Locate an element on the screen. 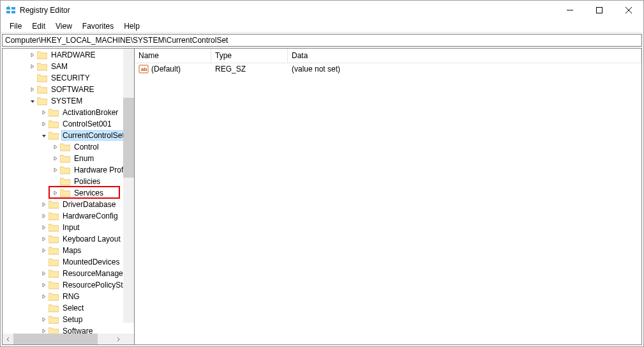  list-header: Name Type Data is located at coordinates (388, 56).